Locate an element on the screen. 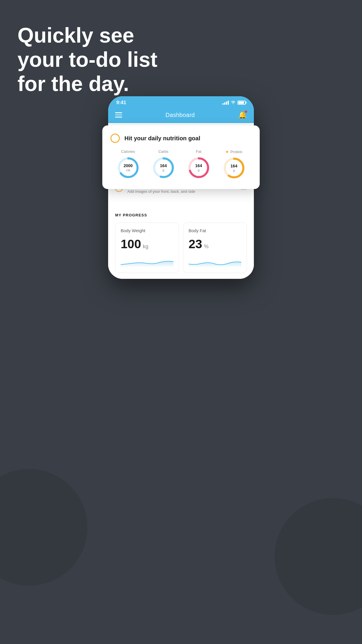  nutrition-calories: Calories 2000 cal is located at coordinates (128, 164).